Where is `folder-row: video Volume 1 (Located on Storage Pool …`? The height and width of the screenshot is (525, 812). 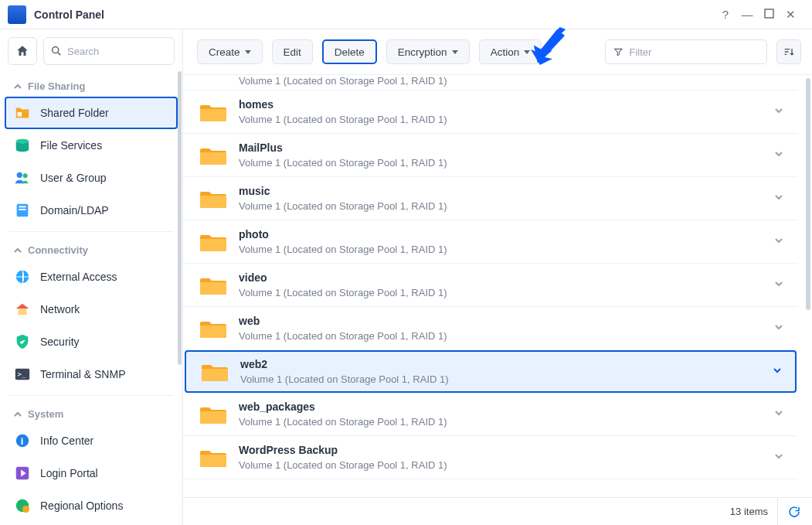
folder-row: video Volume 1 (Located on Storage Pool … is located at coordinates (491, 285).